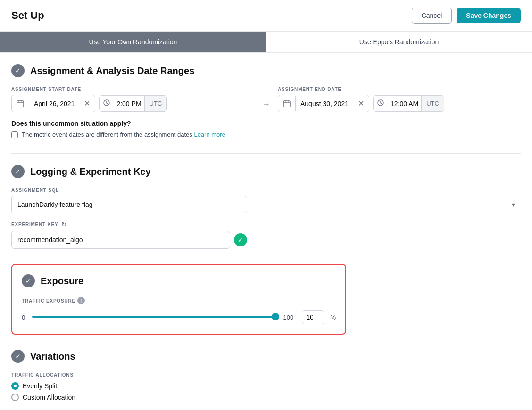  I want to click on exposure-check-icon: ✓, so click(28, 281).